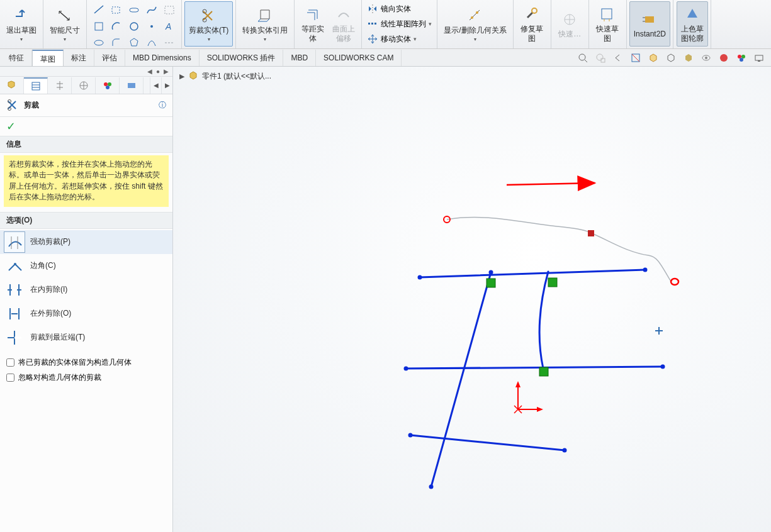 The image size is (771, 532). I want to click on smart-dim-group: 智能尺寸 ▾, so click(65, 24).